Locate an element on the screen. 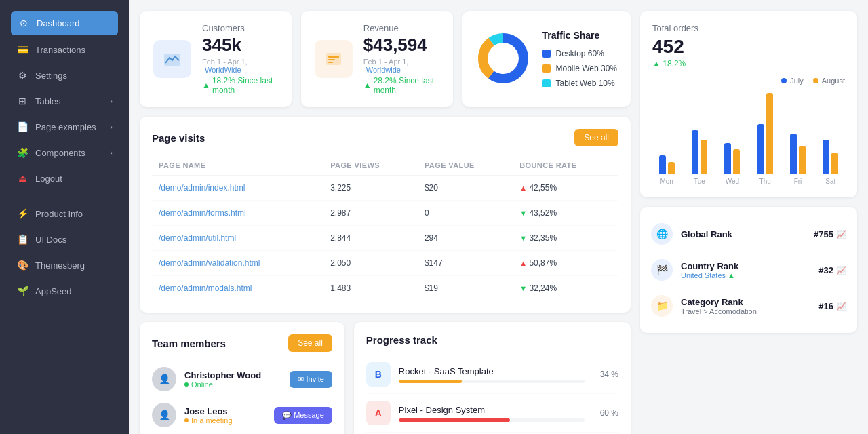 The width and height of the screenshot is (868, 434). progress-icon: A is located at coordinates (378, 413).